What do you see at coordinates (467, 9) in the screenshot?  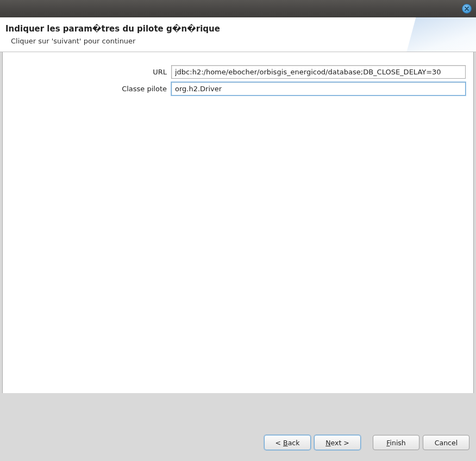 I see `close-button` at bounding box center [467, 9].